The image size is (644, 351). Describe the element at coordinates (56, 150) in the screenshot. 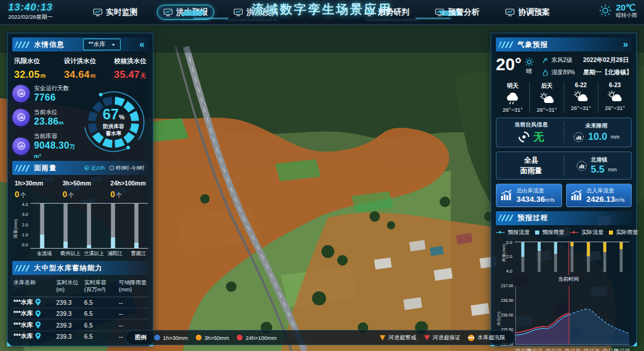

I see `stat-value: 9048.30万m³` at that location.